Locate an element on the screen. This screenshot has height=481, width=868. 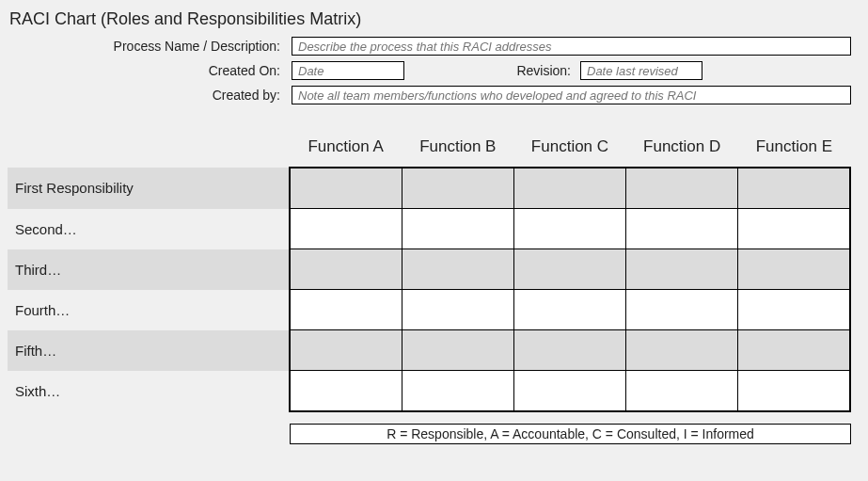
revision-input is located at coordinates (641, 71).